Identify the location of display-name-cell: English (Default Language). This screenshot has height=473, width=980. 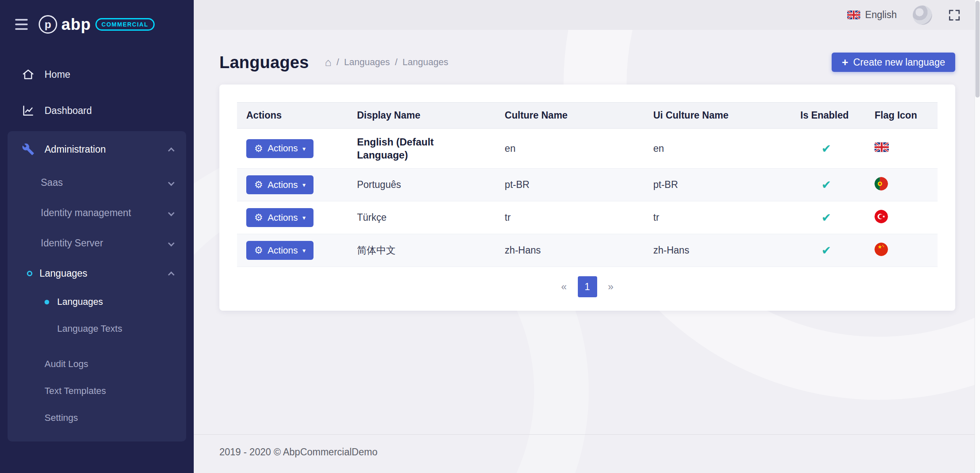
(409, 148).